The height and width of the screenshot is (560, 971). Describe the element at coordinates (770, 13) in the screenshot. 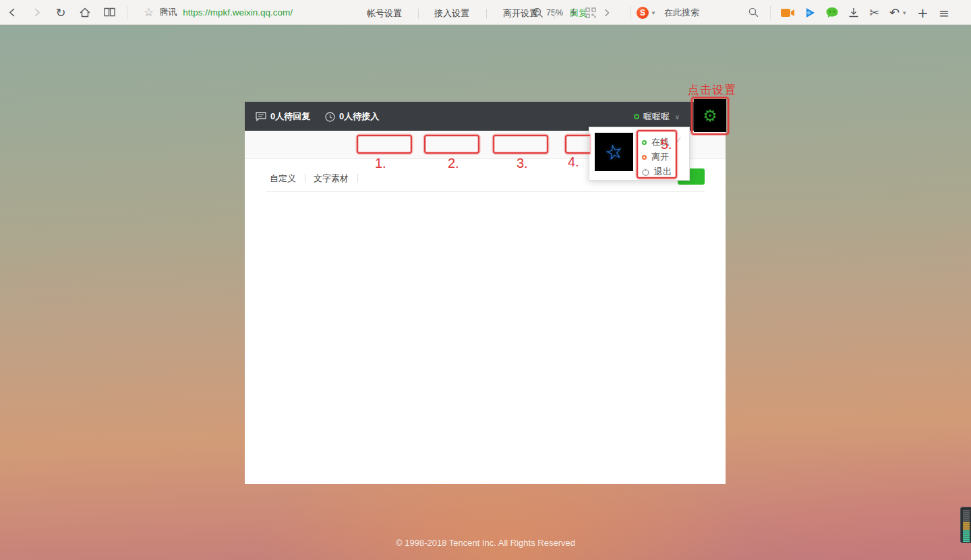

I see `ext-divider` at that location.